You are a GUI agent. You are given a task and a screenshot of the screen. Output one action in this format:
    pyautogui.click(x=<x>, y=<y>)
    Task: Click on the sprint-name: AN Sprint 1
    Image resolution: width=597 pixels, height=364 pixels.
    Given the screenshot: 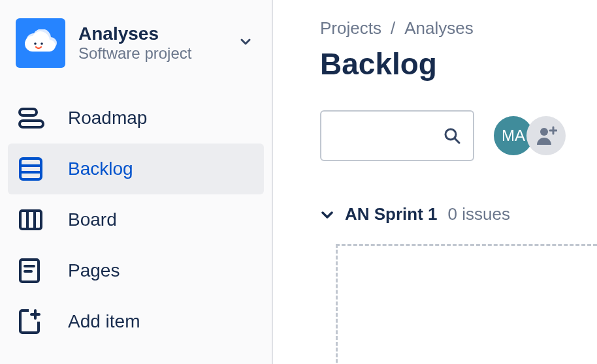 What is the action you would take?
    pyautogui.click(x=391, y=214)
    